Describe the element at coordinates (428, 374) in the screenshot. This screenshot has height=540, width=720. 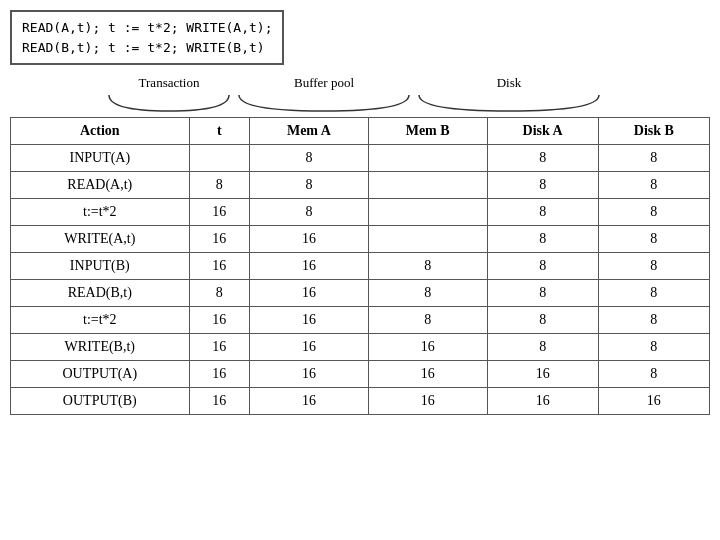
I see `cell-r8-c3: 16` at that location.